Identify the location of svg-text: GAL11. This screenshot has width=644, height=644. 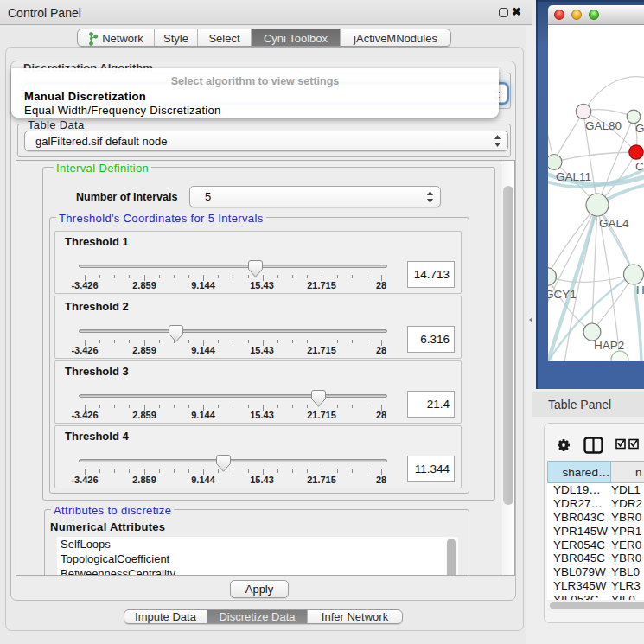
(574, 176).